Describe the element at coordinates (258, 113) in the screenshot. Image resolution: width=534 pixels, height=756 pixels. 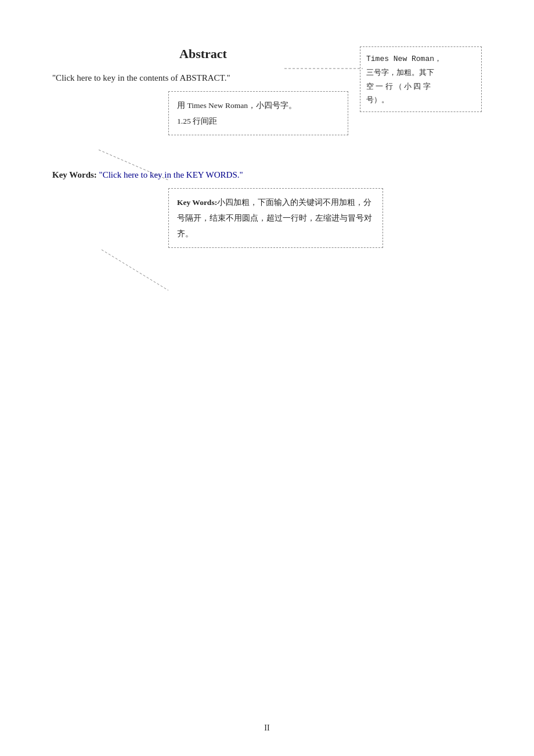
I see `annotation-box-content: 用 Times New Roman，小四号字。 1.25 行间距` at that location.